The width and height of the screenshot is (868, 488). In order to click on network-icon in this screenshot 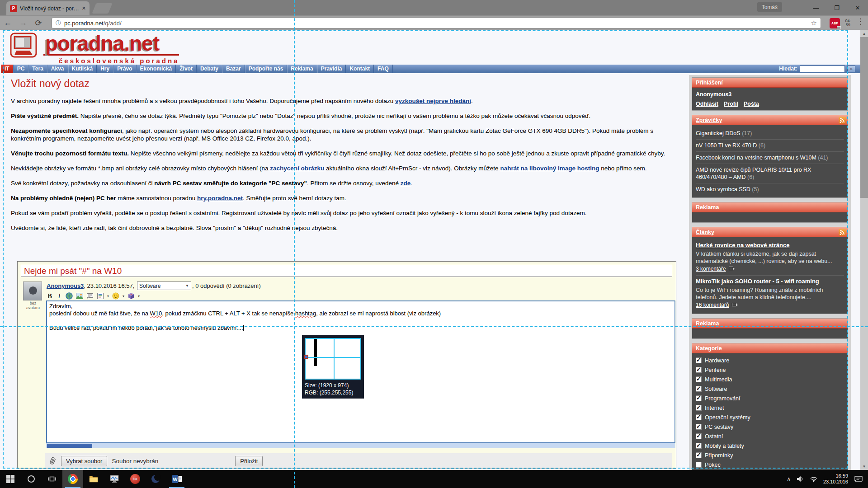, I will do `click(814, 479)`.